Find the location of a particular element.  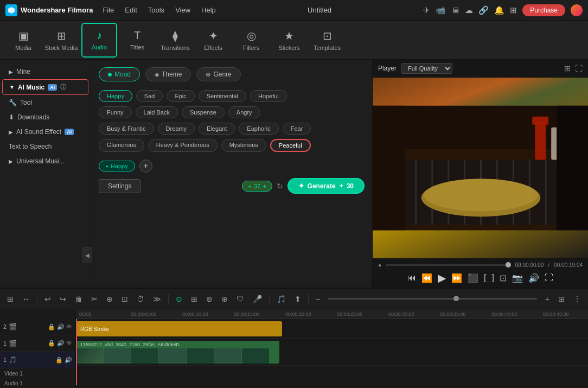

mic-btn: 🎤 is located at coordinates (257, 299).